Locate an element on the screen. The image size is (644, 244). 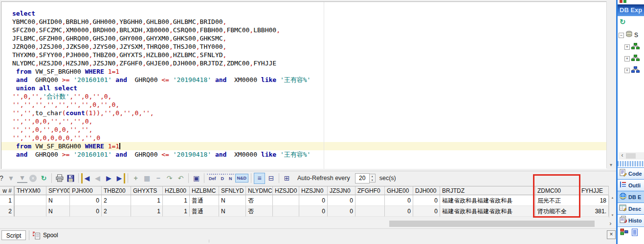
grid-header-jzsjn0: JZSJN0 is located at coordinates (341, 190).